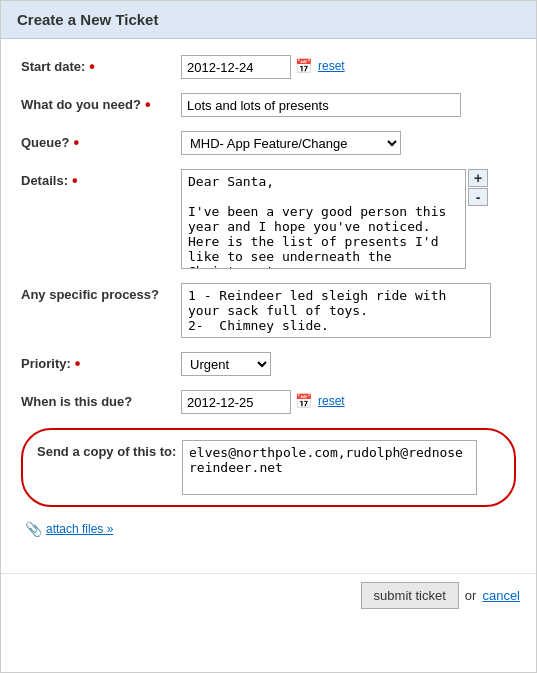 This screenshot has width=537, height=673. Describe the element at coordinates (501, 596) in the screenshot. I see `cancel-link: cancel` at that location.